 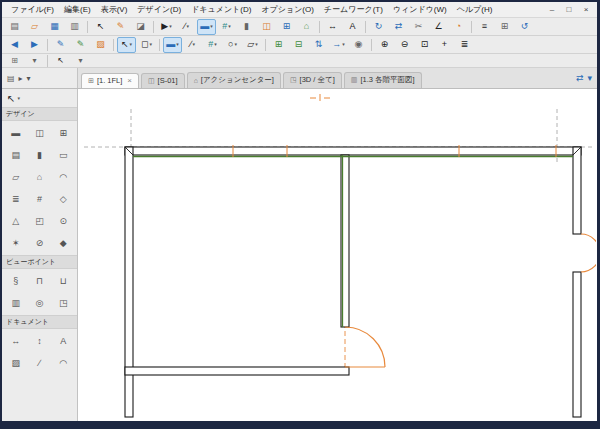 What do you see at coordinates (40, 322) in the screenshot?
I see `toolbox-section-document: ドキュメント` at bounding box center [40, 322].